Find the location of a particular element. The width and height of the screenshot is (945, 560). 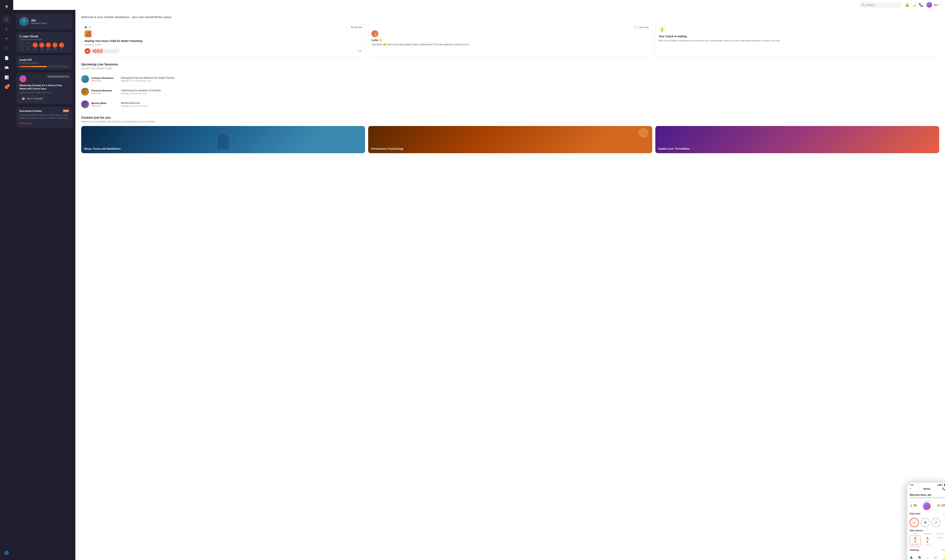

checkin-today-icon: 🔥 is located at coordinates (915, 538).